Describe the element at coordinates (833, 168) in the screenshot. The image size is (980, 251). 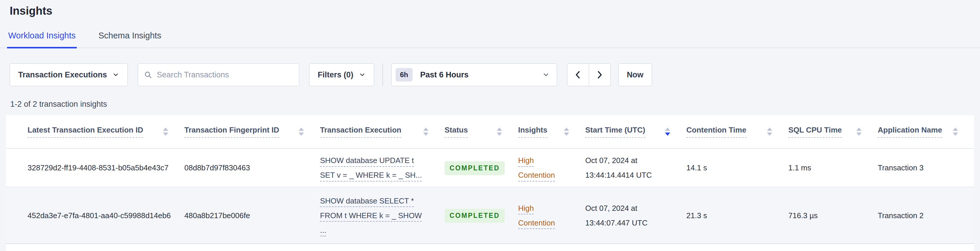
I see `sql-cpu-time-cell: 1.1 ms` at that location.